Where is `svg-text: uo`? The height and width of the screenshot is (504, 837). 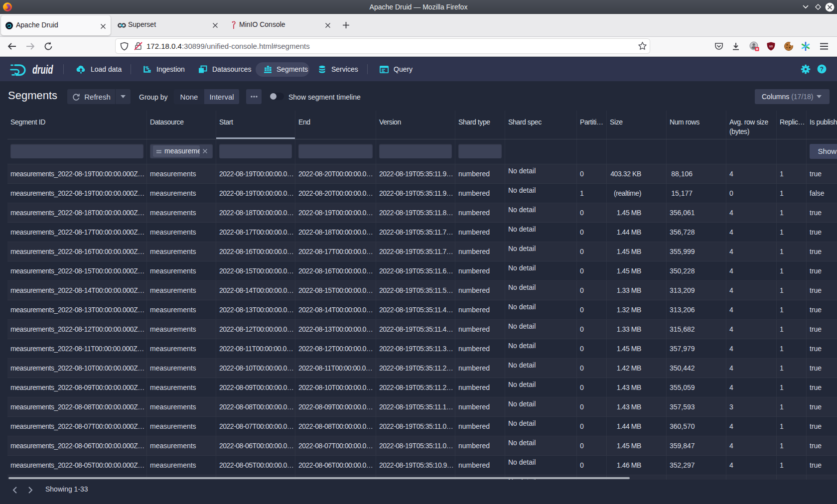 svg-text: uo is located at coordinates (771, 46).